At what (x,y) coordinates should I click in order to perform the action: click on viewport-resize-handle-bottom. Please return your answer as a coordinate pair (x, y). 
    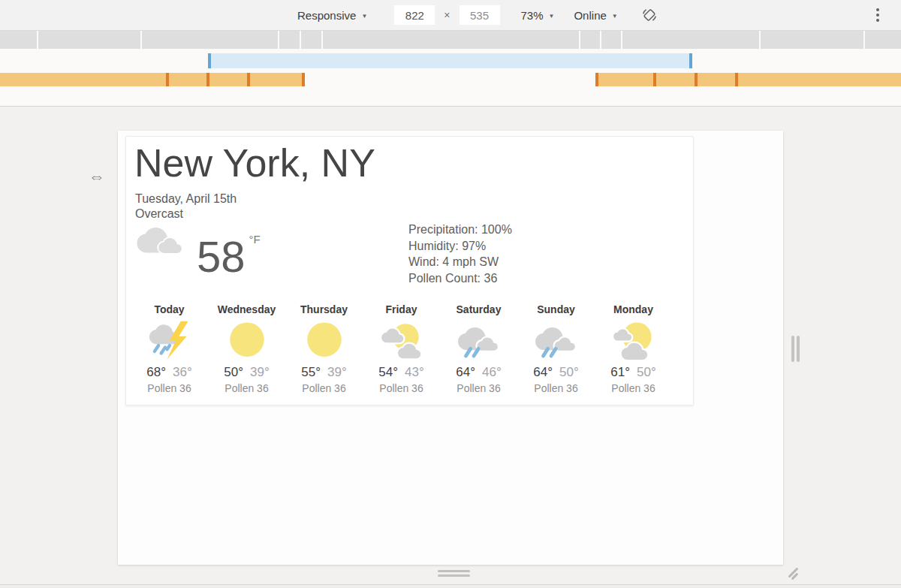
    Looking at the image, I should click on (454, 574).